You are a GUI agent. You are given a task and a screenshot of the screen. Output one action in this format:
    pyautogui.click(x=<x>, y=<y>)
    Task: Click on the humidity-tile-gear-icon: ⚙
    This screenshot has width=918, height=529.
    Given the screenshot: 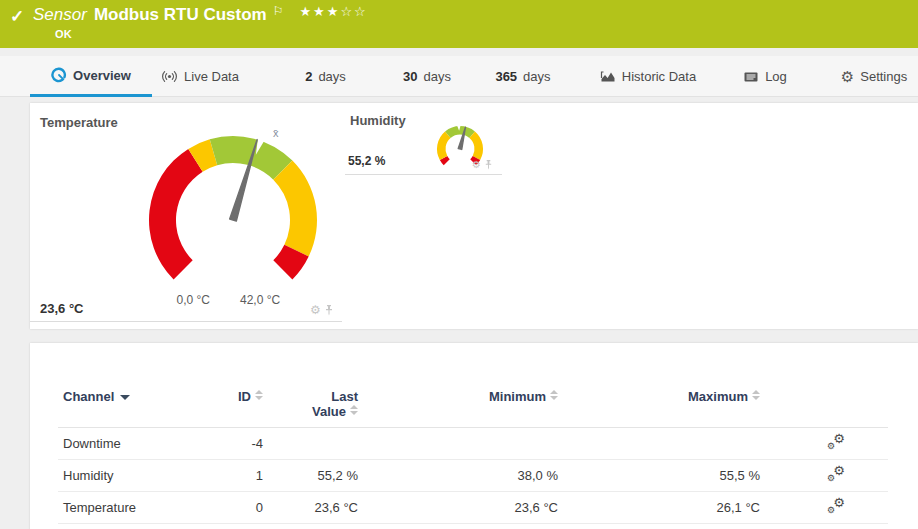 What is the action you would take?
    pyautogui.click(x=476, y=165)
    